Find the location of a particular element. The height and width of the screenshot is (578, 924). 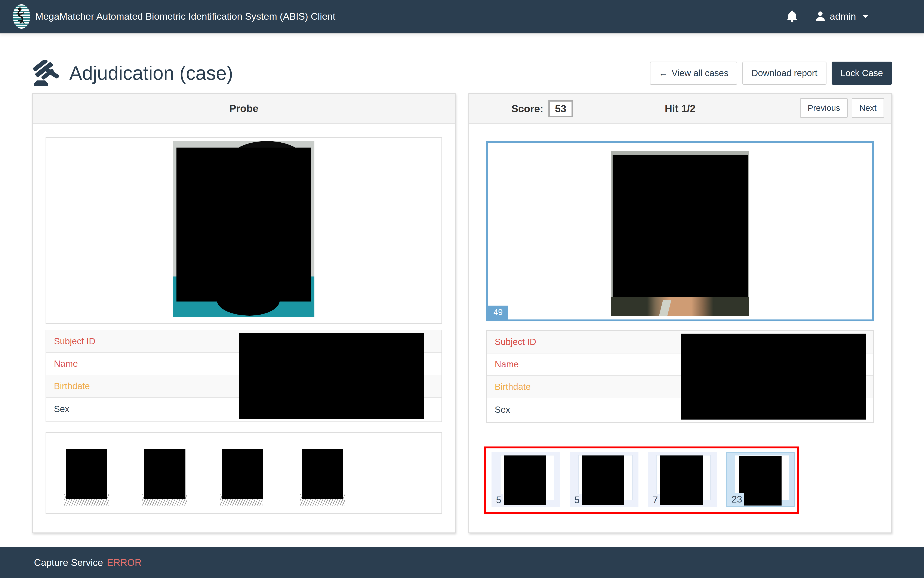

capture-service-label: Capture Service is located at coordinates (69, 563).